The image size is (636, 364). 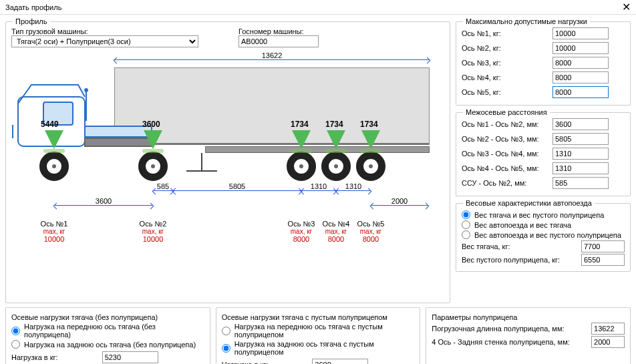 What do you see at coordinates (522, 225) in the screenshot?
I see `weight-radio-2-label: Вес автопоезда и вес тягача` at bounding box center [522, 225].